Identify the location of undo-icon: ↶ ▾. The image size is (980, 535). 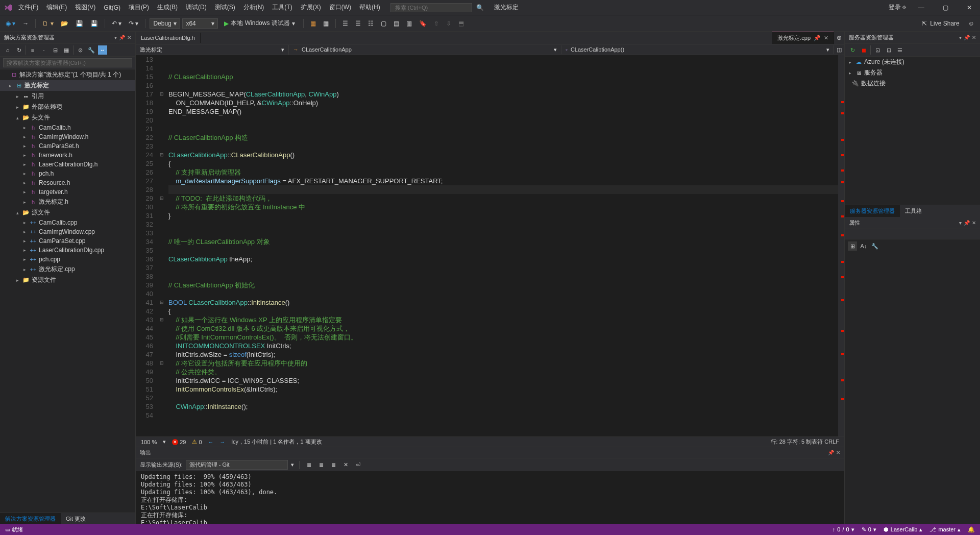
(116, 23).